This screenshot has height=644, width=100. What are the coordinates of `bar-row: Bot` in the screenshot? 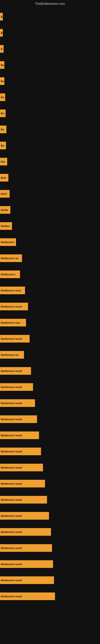 It's located at (50, 162).